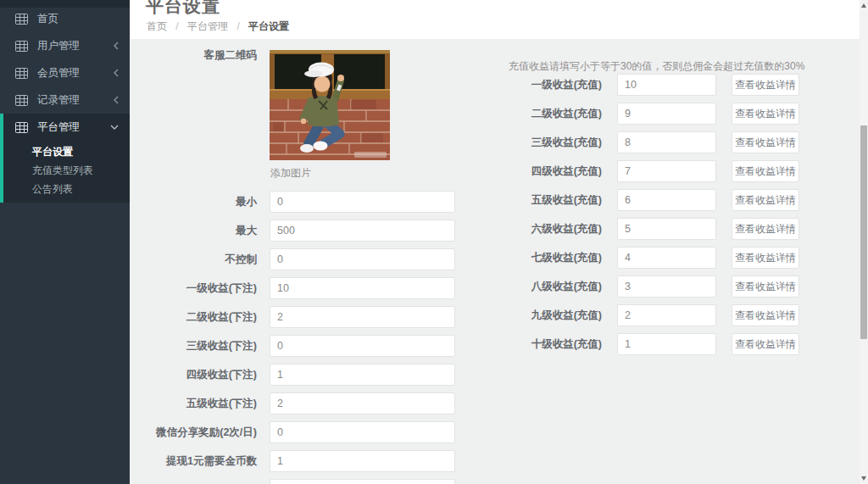  What do you see at coordinates (58, 46) in the screenshot?
I see `sidebar-item-label: 用户管理` at bounding box center [58, 46].